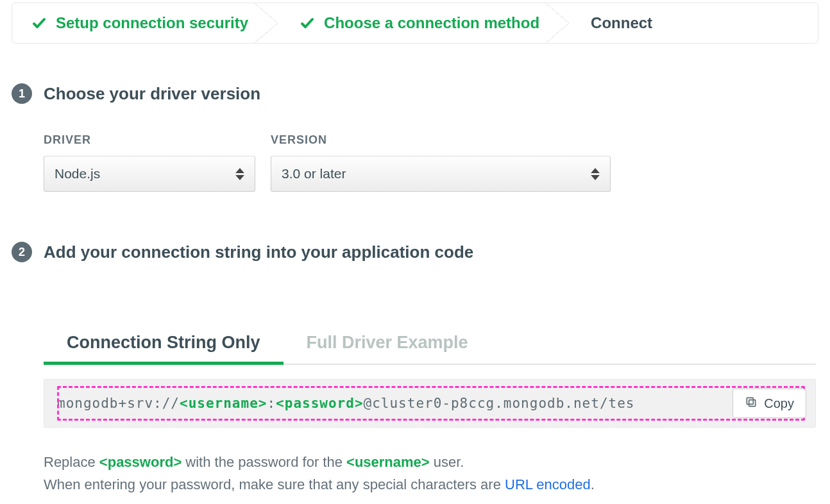 The image size is (830, 504). I want to click on step-label: Connect, so click(622, 23).